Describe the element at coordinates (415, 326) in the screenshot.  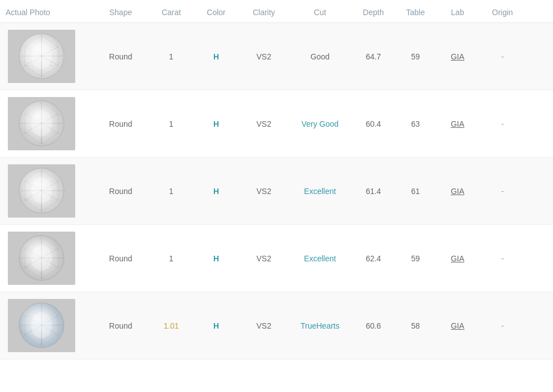
I see `cell-table-5: 58` at that location.